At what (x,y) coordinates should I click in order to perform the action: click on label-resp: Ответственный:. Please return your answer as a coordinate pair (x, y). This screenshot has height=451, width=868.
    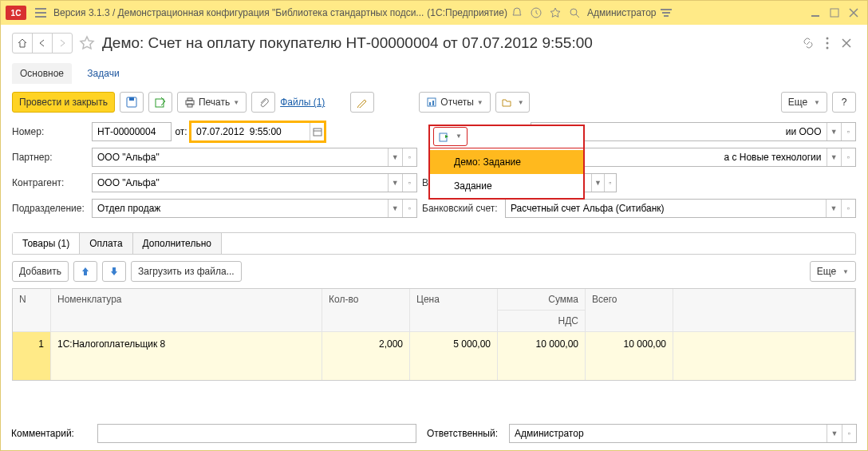
    Looking at the image, I should click on (463, 433).